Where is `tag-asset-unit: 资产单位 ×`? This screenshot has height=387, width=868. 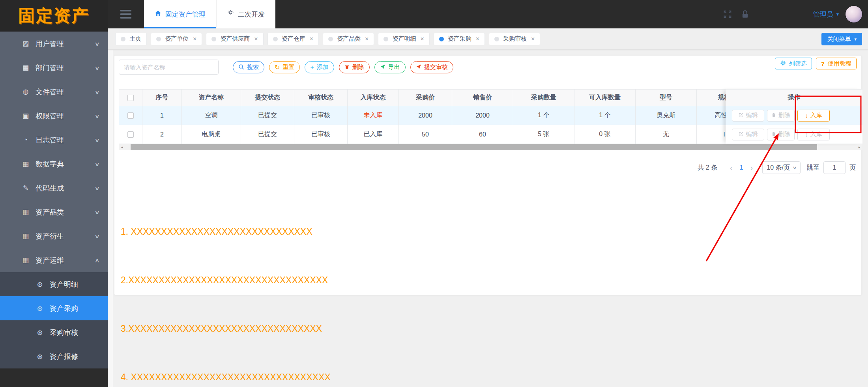 tag-asset-unit: 资产单位 × is located at coordinates (176, 39).